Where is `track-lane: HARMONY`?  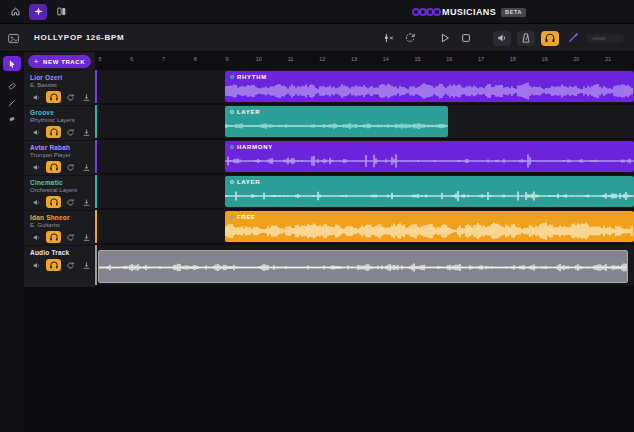
track-lane: HARMONY is located at coordinates (364, 156).